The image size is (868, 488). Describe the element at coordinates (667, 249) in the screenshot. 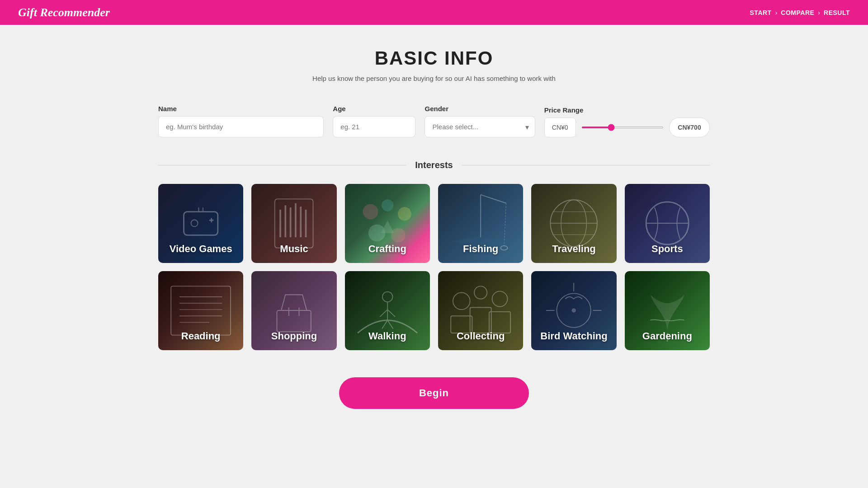

I see `interest-label-sports: Sports` at that location.